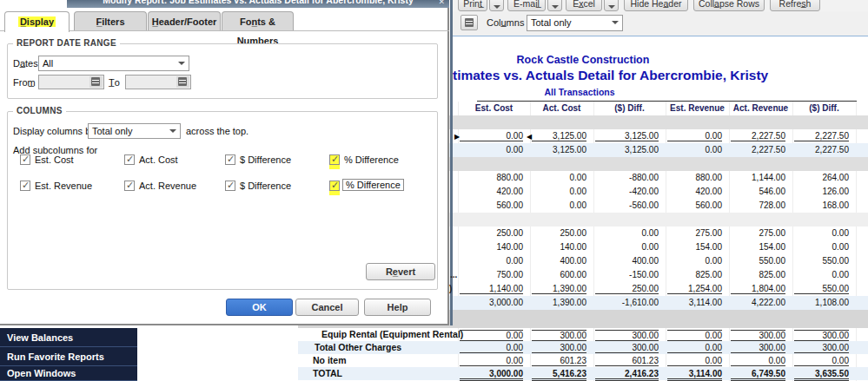 The image size is (868, 381). Describe the element at coordinates (69, 357) in the screenshot. I see `sidebar-item-runfavoritereports: Run Favorite Reports` at that location.